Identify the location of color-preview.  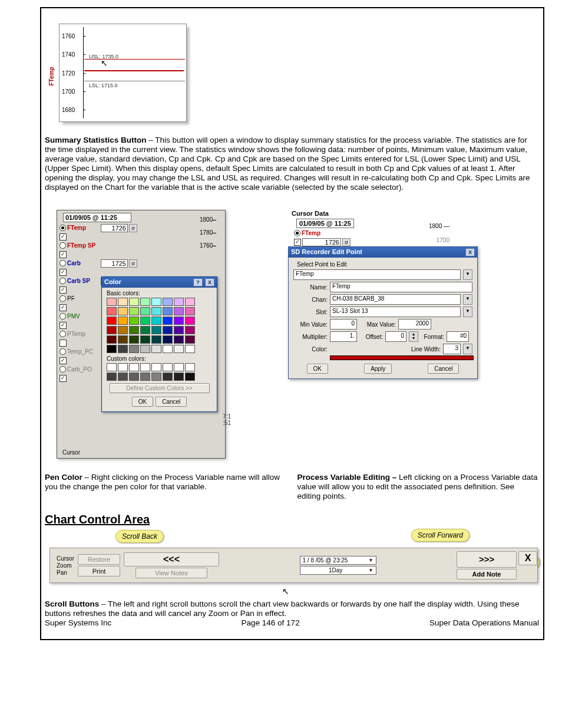
(402, 358).